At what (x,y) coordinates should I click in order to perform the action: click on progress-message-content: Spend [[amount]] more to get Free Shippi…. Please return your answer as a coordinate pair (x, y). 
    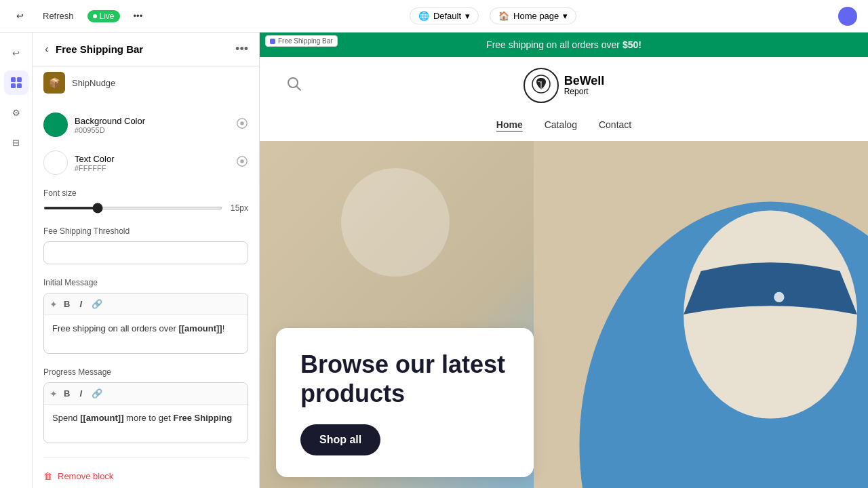
    Looking at the image, I should click on (146, 424).